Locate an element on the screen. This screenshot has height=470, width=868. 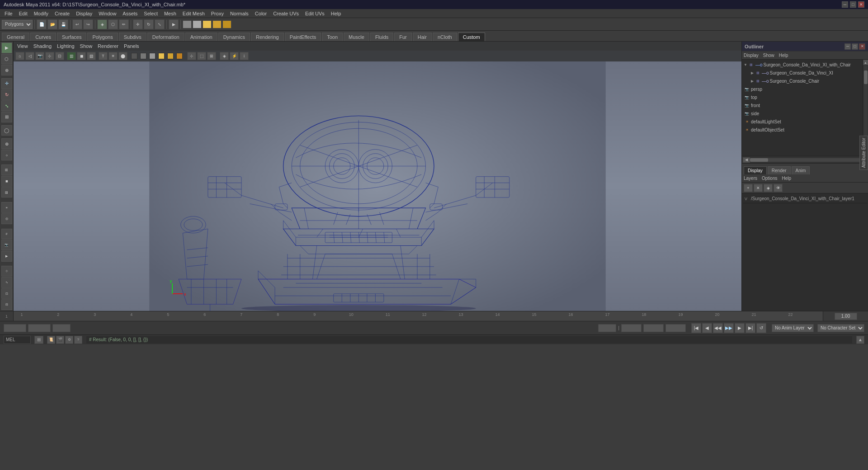
expand-arrow-child2: ▶ is located at coordinates (752, 81).